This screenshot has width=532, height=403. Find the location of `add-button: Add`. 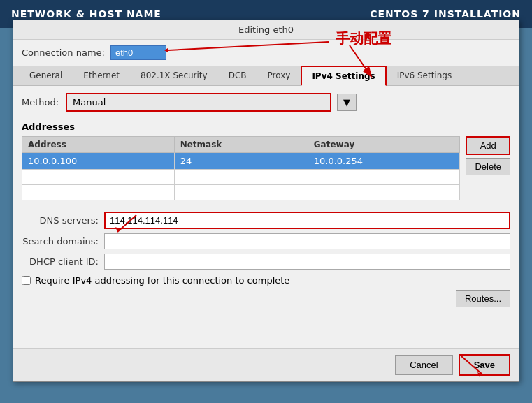

add-button: Add is located at coordinates (488, 145).